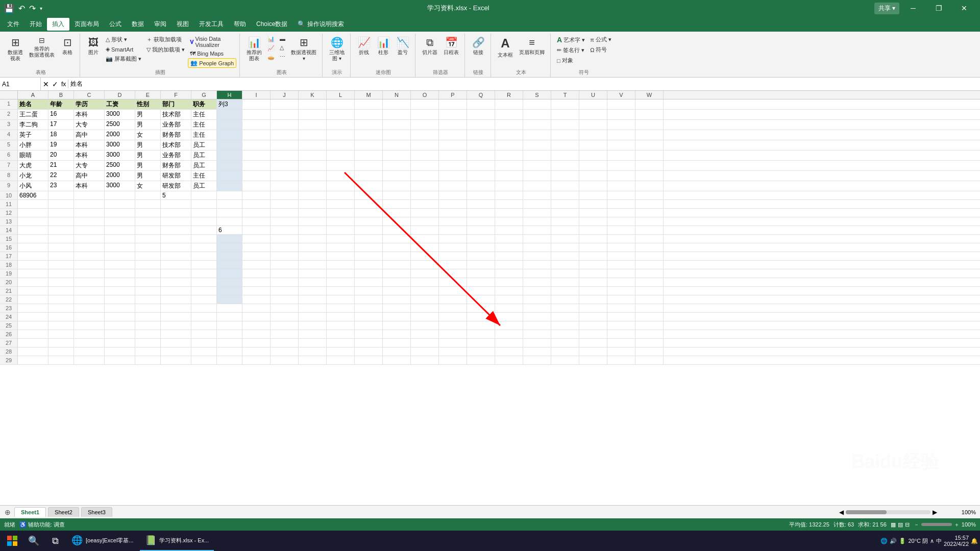 The height and width of the screenshot is (551, 980). I want to click on cell: 小龙, so click(33, 176).